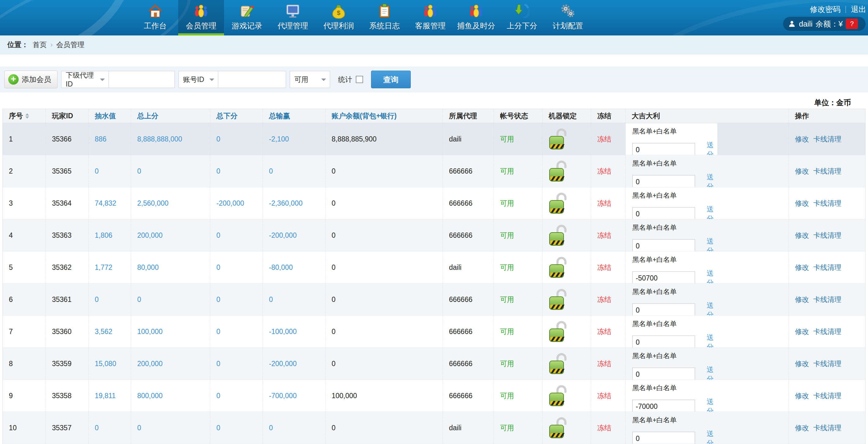  What do you see at coordinates (391, 80) in the screenshot?
I see `search-button: 查询` at bounding box center [391, 80].